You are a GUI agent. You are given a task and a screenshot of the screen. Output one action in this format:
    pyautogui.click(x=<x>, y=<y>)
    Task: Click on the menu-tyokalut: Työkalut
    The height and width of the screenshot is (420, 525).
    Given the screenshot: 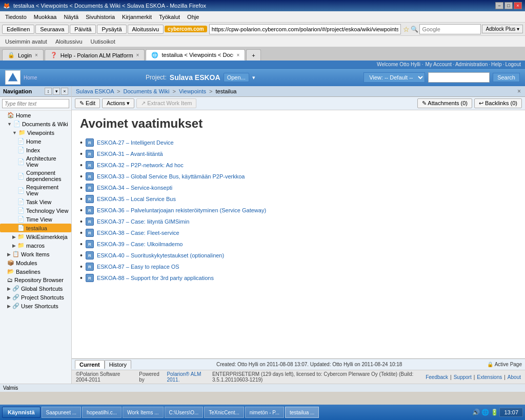 What is the action you would take?
    pyautogui.click(x=169, y=17)
    